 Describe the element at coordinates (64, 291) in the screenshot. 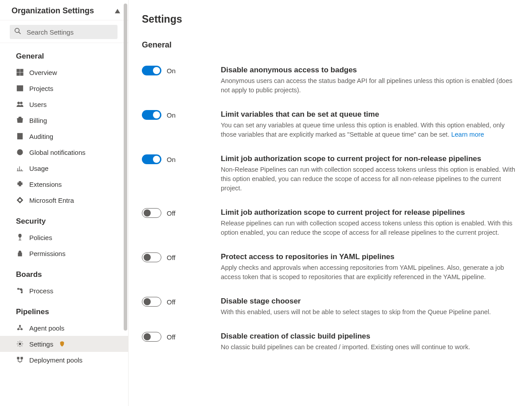

I see `sidebar-item-process: Process` at that location.